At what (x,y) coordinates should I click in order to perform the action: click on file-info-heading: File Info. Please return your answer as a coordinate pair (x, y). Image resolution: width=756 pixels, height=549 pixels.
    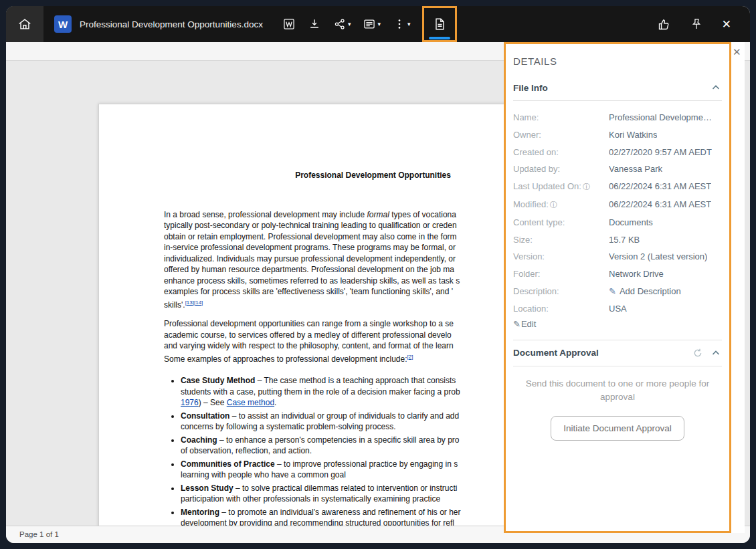
    Looking at the image, I should click on (531, 88).